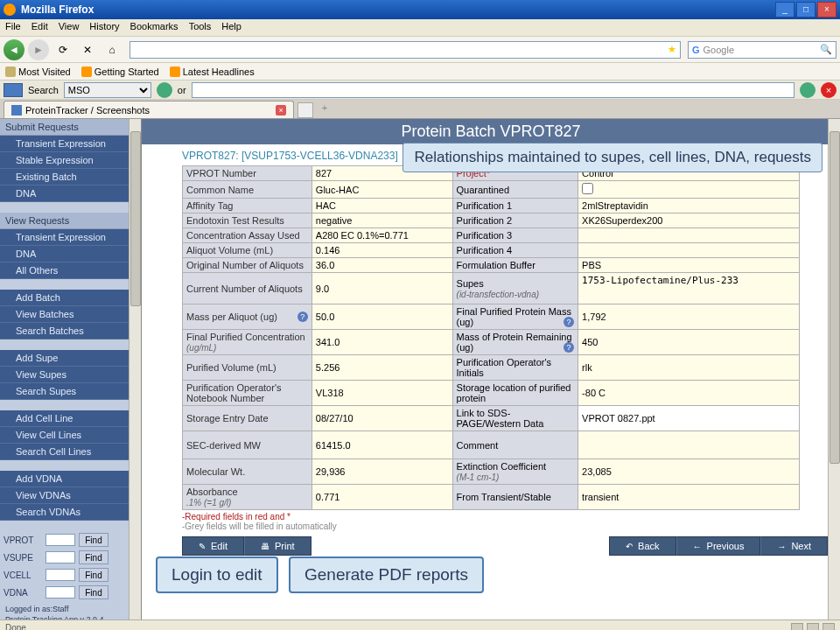 The height and width of the screenshot is (630, 840). Describe the element at coordinates (834, 369) in the screenshot. I see `main-scrollbar` at that location.